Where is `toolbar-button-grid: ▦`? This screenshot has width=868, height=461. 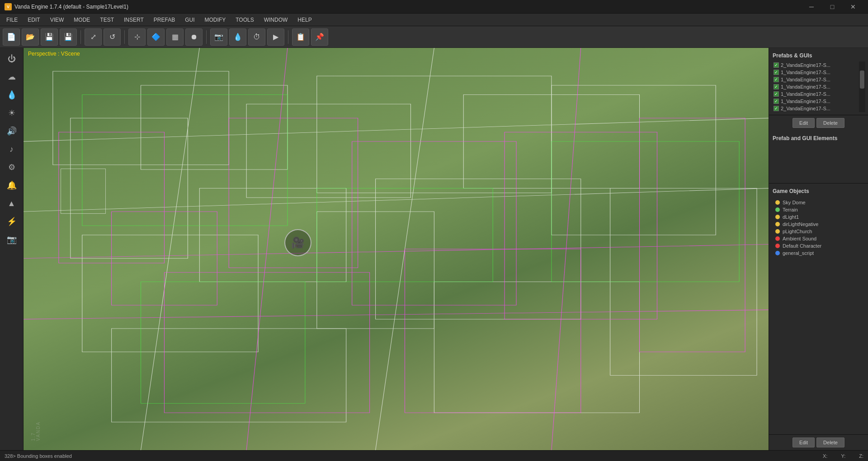 toolbar-button-grid: ▦ is located at coordinates (175, 37).